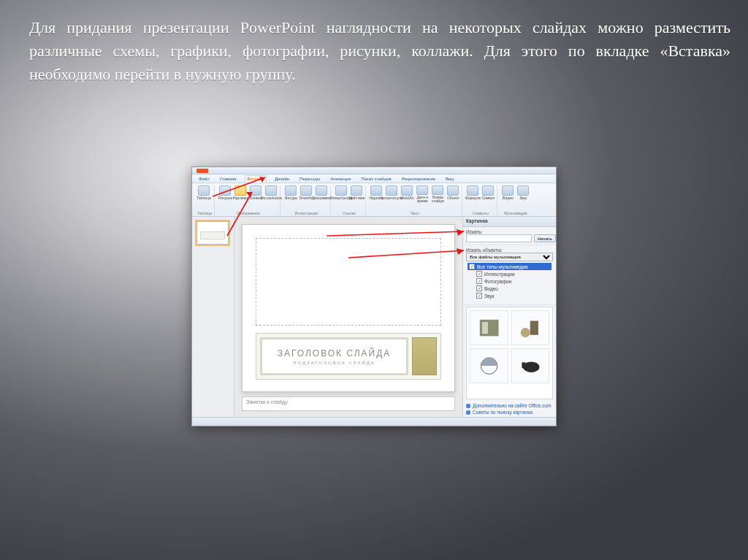 Image resolution: width=748 pixels, height=560 pixels. What do you see at coordinates (240, 194) in the screenshot?
I see `btn-clipart: Картинка` at bounding box center [240, 194].